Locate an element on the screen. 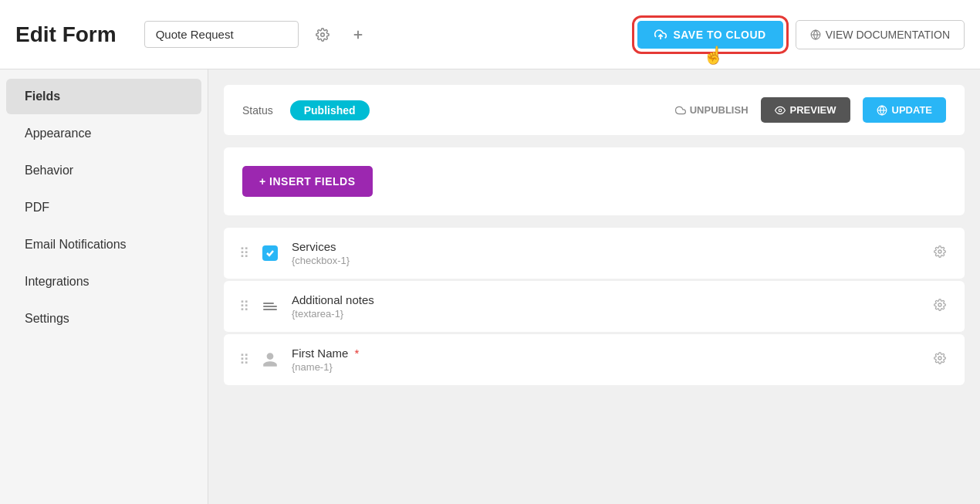 This screenshot has width=980, height=504. table-row: ⠿ First Name * {name-1} is located at coordinates (594, 360).